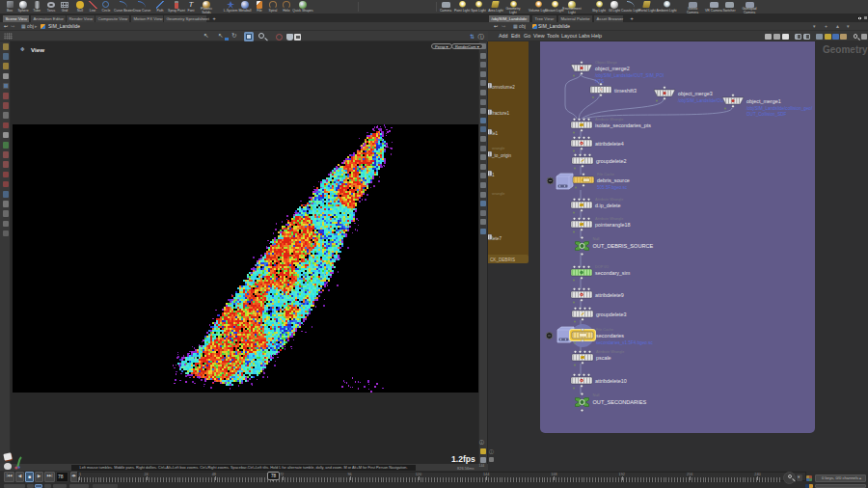 This screenshot has width=868, height=488. Describe the element at coordinates (600, 81) in the screenshot. I see `svg-text: NTS` at that location.